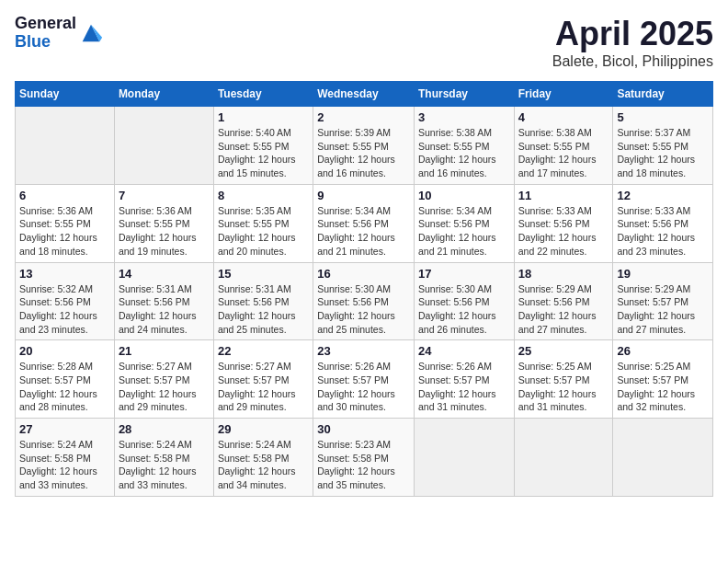 The height and width of the screenshot is (563, 728). What do you see at coordinates (464, 232) in the screenshot?
I see `day-info: Sunrise: 5:34 AM Sunset: 5:56 PM Dayligh…` at bounding box center [464, 232].